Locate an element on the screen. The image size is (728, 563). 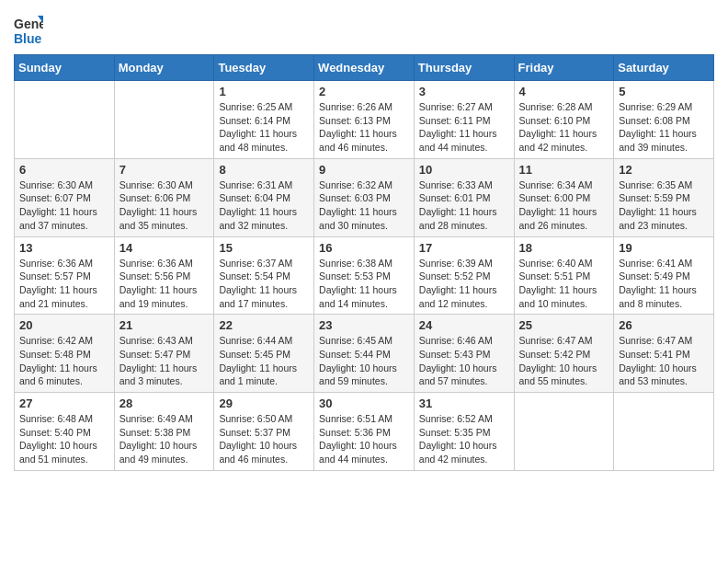
calendar-cell: 26Sunrise: 6:47 AMSunset: 5:41 PMDayligh… is located at coordinates (664, 353).